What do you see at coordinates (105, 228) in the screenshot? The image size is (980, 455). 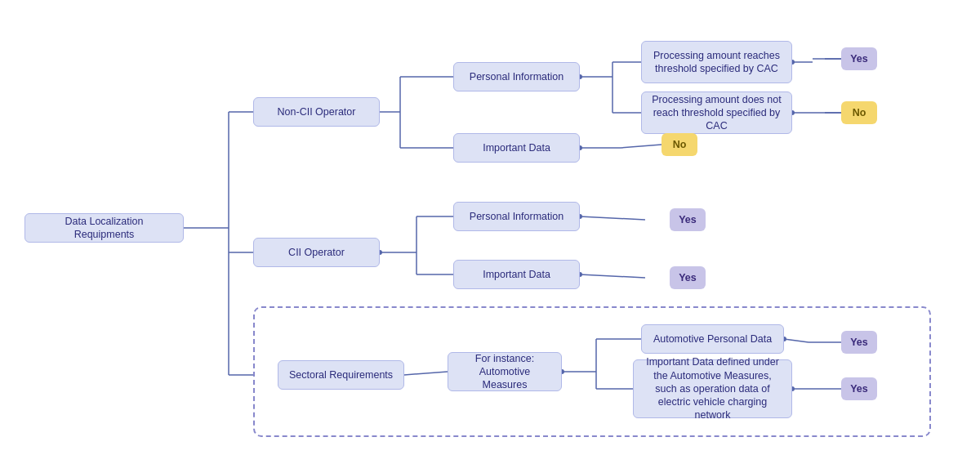 I see `root-node: Data Localization Requipments` at bounding box center [105, 228].